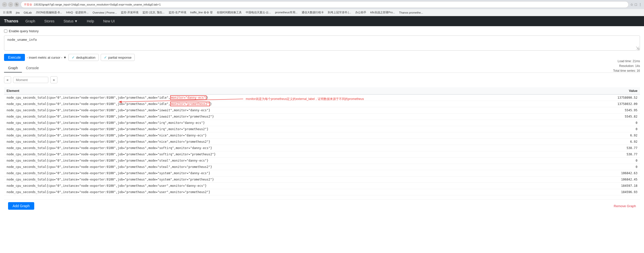 This screenshot has height=253, width=644. What do you see at coordinates (65, 57) in the screenshot?
I see `dropdown-arrow-icon: ▼` at bounding box center [65, 57].